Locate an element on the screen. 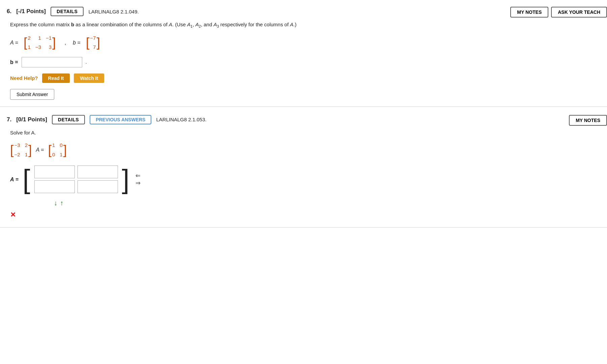 This screenshot has width=607, height=364. q7-lm-r1c1: −3 is located at coordinates (18, 145).